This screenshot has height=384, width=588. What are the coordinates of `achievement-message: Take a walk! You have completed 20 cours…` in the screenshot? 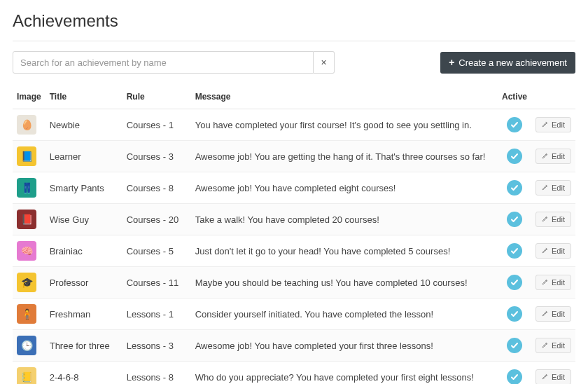 It's located at (344, 220).